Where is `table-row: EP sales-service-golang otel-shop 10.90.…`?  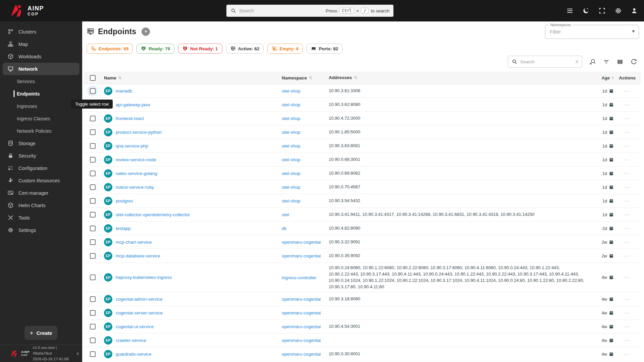 table-row: EP sales-service-golang otel-shop 10.90.… is located at coordinates (362, 174).